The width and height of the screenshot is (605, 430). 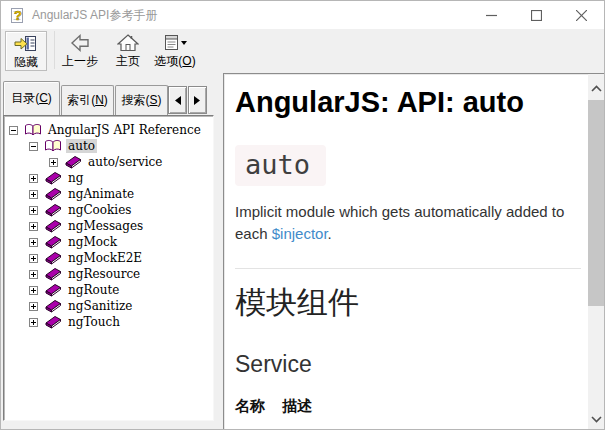 I want to click on tab-scroll-right-button, so click(x=198, y=100).